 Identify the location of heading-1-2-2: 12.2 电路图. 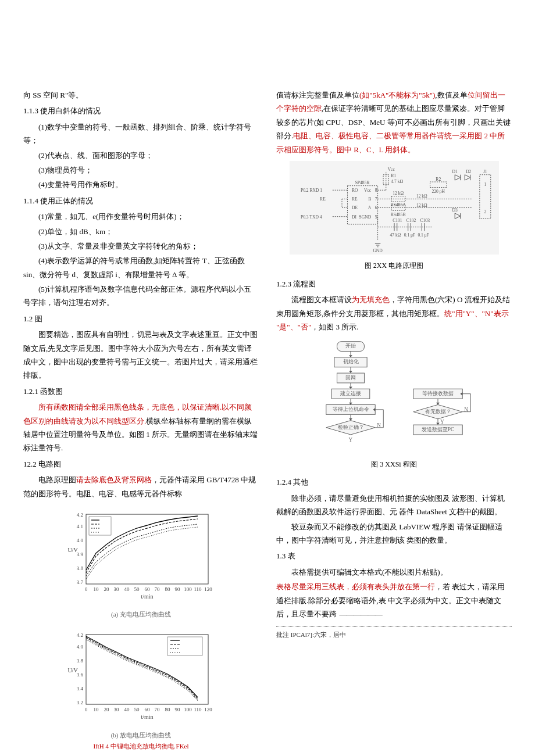
(141, 464).